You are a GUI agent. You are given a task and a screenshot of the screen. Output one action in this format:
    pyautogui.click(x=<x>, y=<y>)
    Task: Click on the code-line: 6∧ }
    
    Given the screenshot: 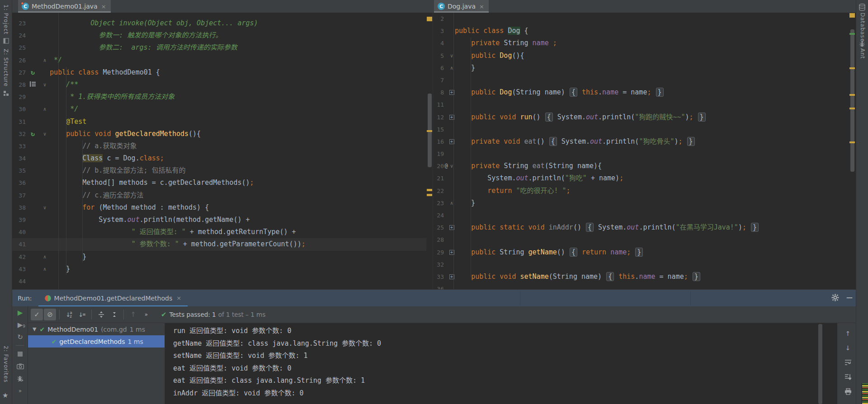 What is the action you would take?
    pyautogui.click(x=641, y=68)
    